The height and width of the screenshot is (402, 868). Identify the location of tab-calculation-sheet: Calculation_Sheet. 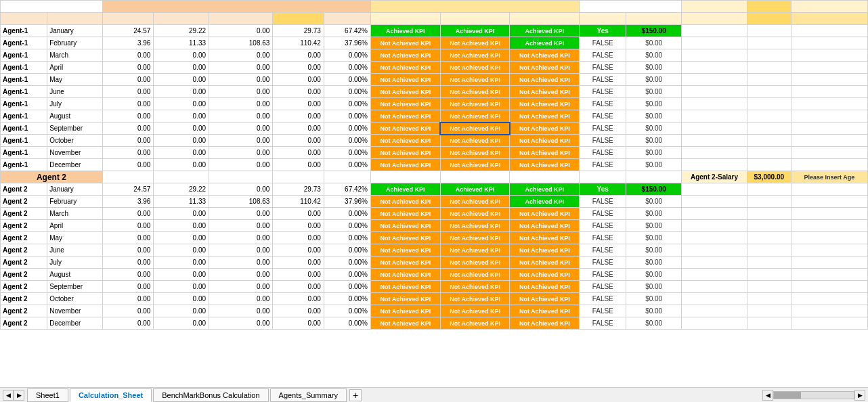
(111, 395).